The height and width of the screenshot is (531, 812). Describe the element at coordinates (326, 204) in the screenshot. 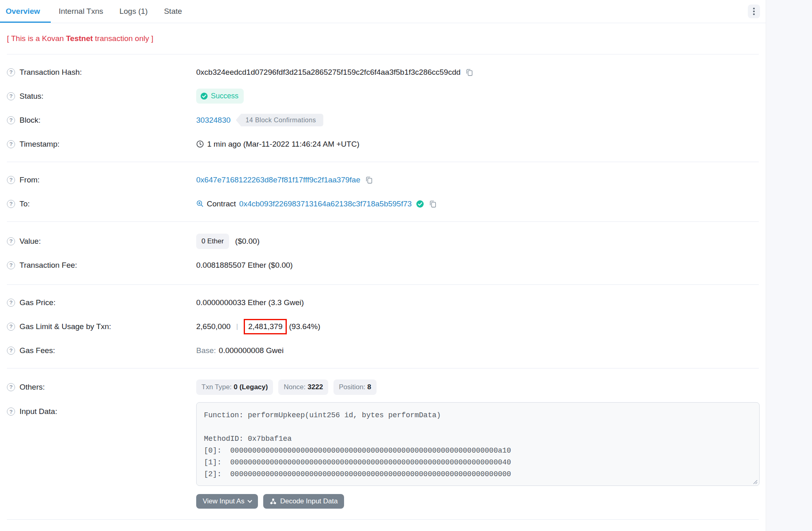

I see `to-address-link: 0x4cb093f226983713164a62138c3f718a5b595f…` at that location.